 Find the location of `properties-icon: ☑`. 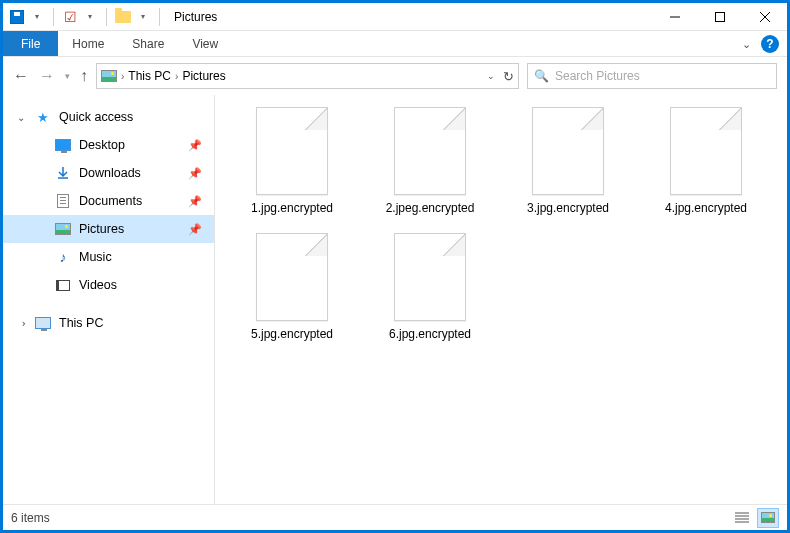

properties-icon: ☑ is located at coordinates (70, 17).